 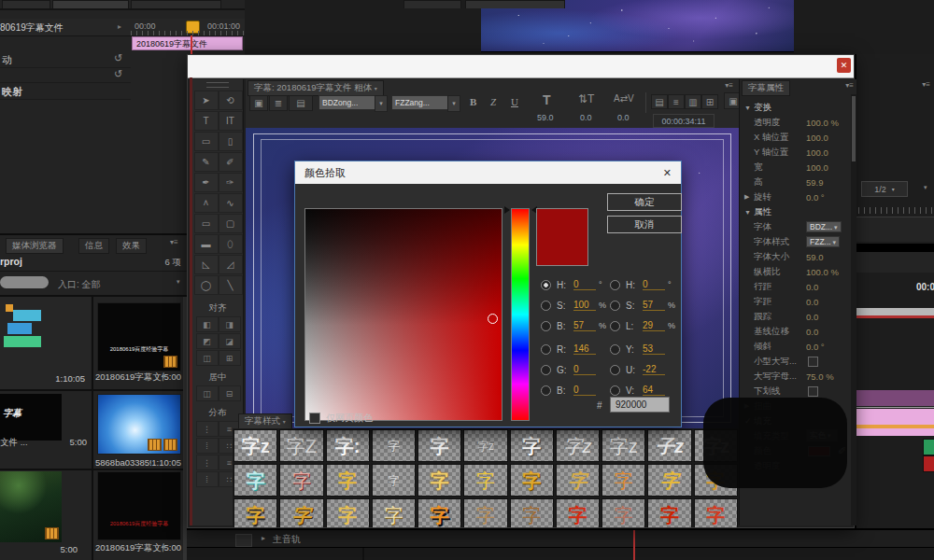 I want to click on vertical-area-type-tool-icon: ▯, so click(x=231, y=142).